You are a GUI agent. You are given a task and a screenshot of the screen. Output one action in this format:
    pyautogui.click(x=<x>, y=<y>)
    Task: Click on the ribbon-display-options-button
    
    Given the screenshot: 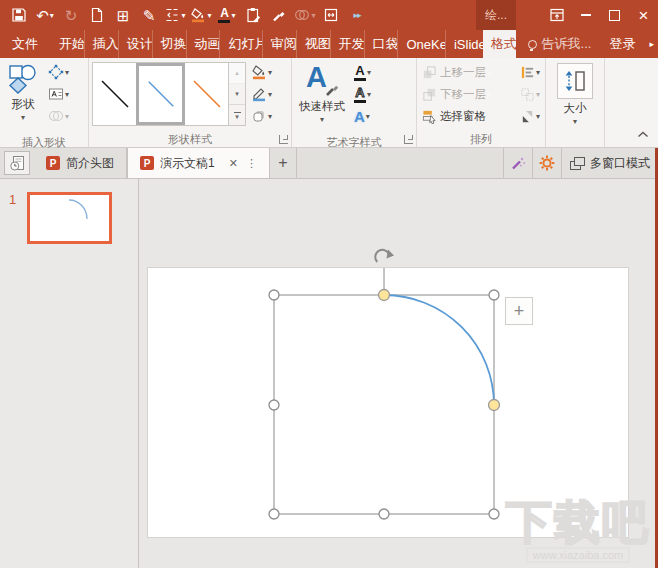 What is the action you would take?
    pyautogui.click(x=556, y=15)
    